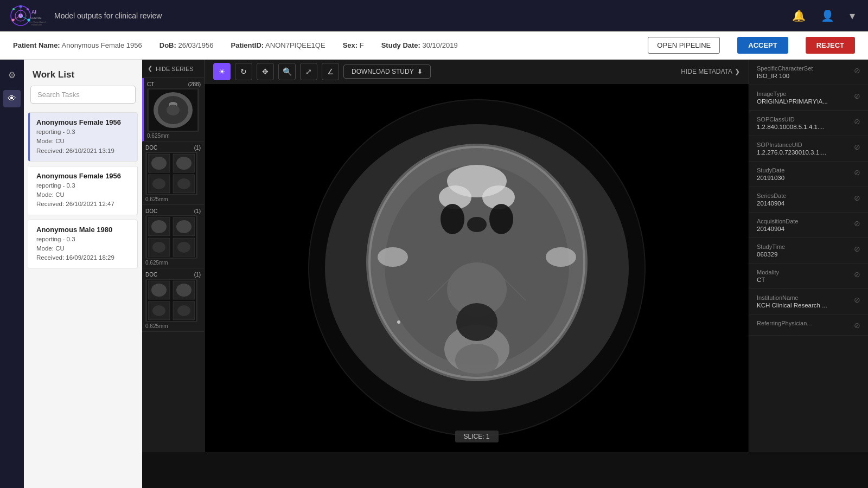  What do you see at coordinates (71, 274) in the screenshot?
I see `left-panel: ⚙ 👁 Work List Anonymous Female 1956 repo…` at bounding box center [71, 274].